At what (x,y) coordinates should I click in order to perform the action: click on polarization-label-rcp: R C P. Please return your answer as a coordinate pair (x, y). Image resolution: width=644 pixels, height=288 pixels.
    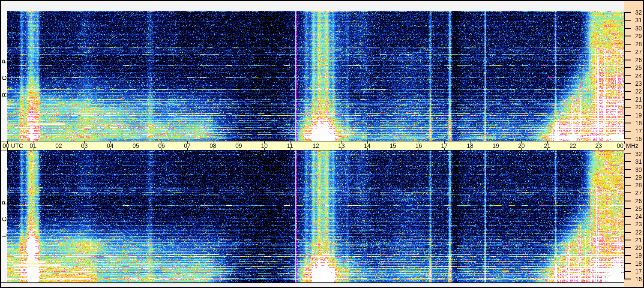
    Looking at the image, I should click on (4, 76).